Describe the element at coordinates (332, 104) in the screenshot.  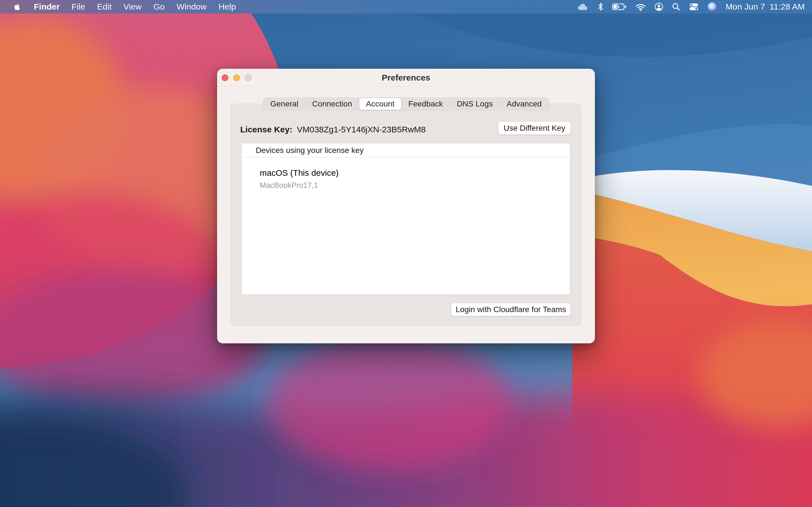
I see `tab-connection: Connection` at that location.